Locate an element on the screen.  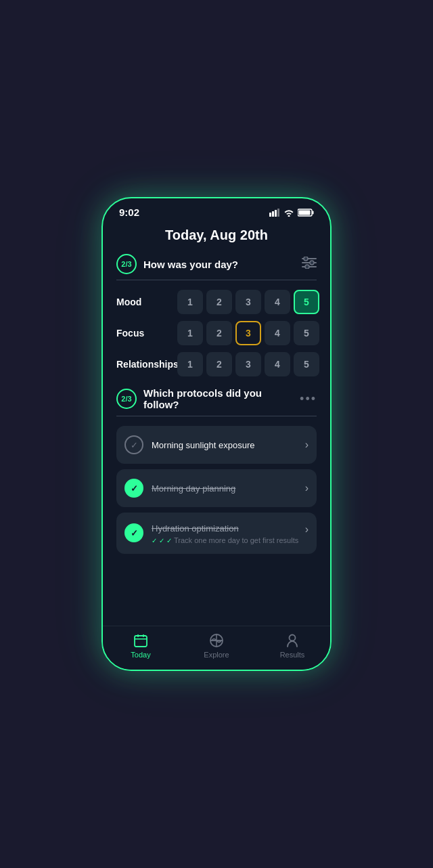
focus-buttons: 1 2 3 4 5 is located at coordinates (248, 333).